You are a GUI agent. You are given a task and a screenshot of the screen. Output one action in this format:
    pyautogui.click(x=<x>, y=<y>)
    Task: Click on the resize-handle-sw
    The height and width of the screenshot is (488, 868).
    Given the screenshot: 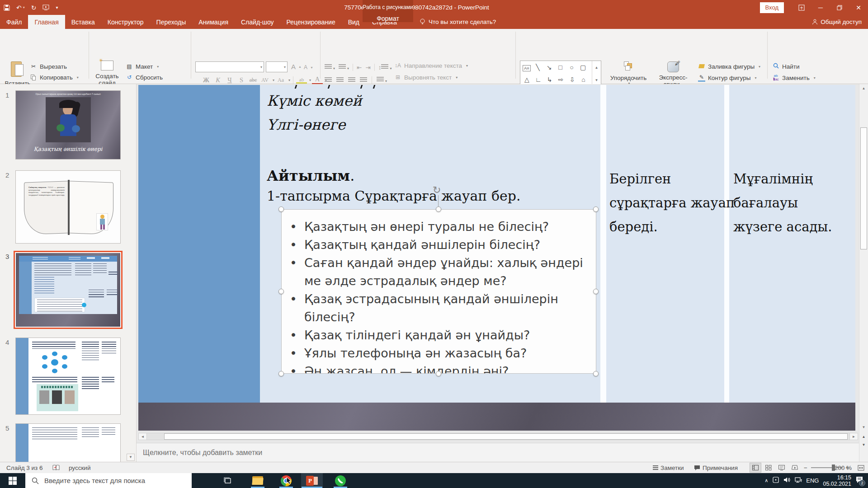 What is the action you would take?
    pyautogui.click(x=281, y=374)
    